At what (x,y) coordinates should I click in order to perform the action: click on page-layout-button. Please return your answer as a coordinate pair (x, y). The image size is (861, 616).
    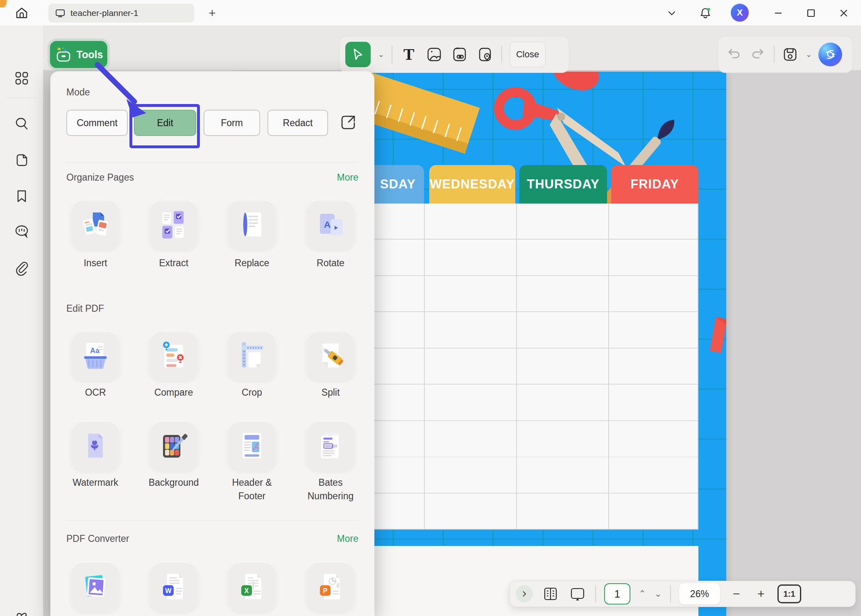
    Looking at the image, I should click on (551, 594).